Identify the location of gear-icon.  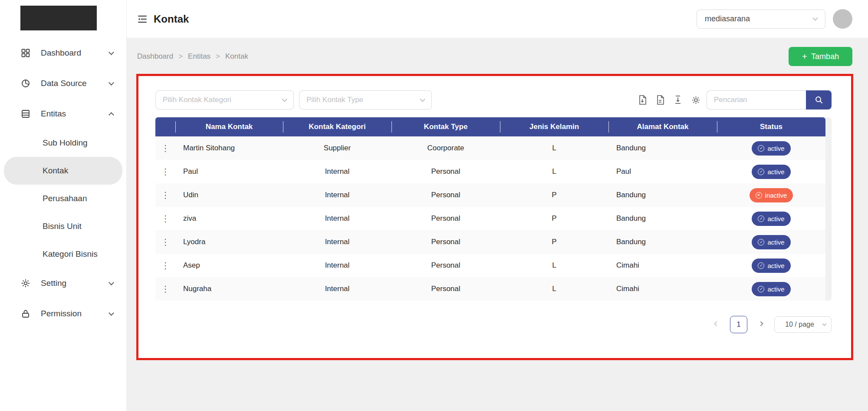
(696, 100).